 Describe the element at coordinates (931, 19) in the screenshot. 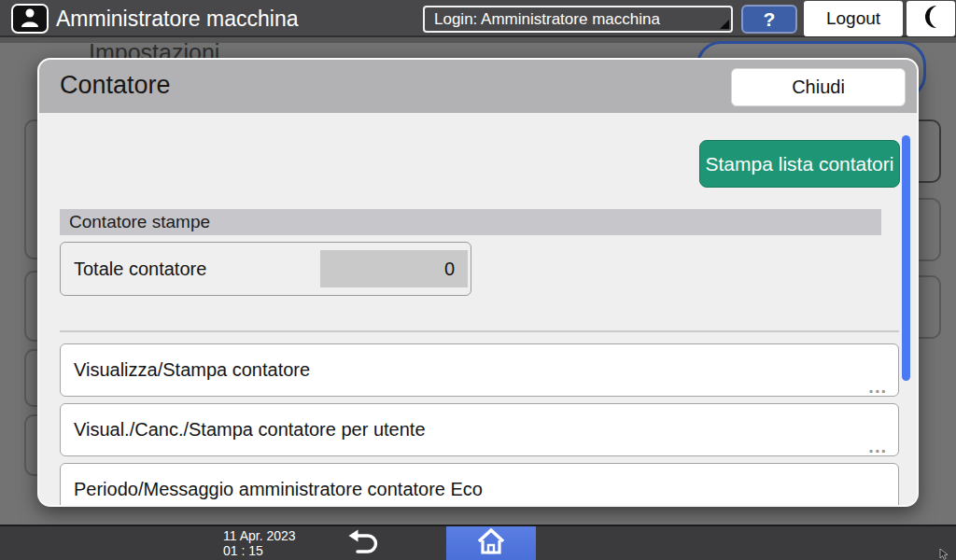

I see `energy-saver-button` at that location.